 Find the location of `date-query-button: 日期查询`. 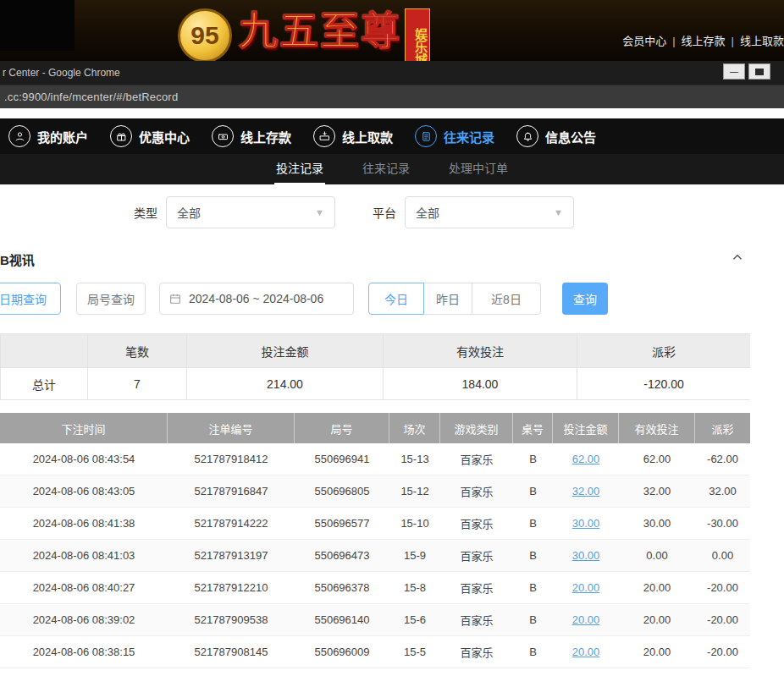

date-query-button: 日期查询 is located at coordinates (30, 299).